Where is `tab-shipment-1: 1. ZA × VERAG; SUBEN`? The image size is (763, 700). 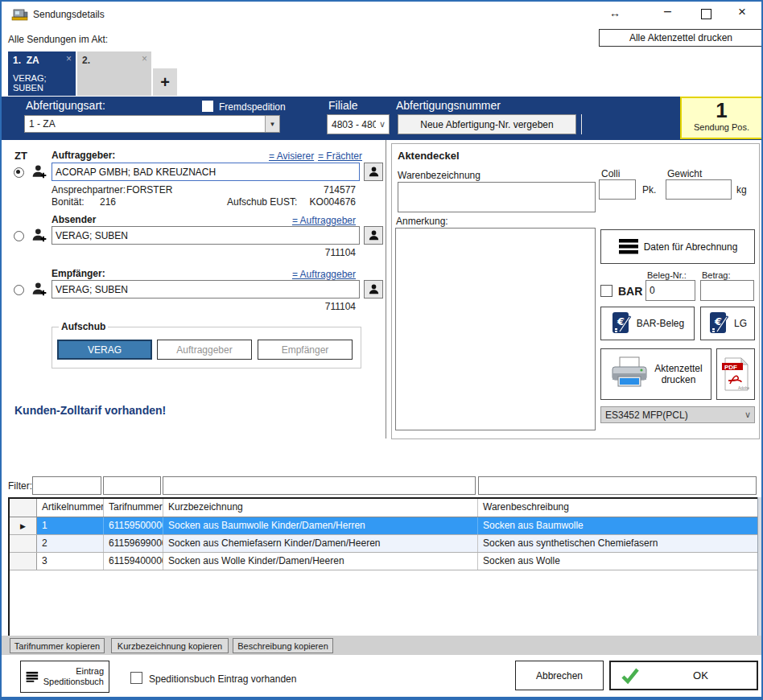
tab-shipment-1: 1. ZA × VERAG; SUBEN is located at coordinates (42, 74).